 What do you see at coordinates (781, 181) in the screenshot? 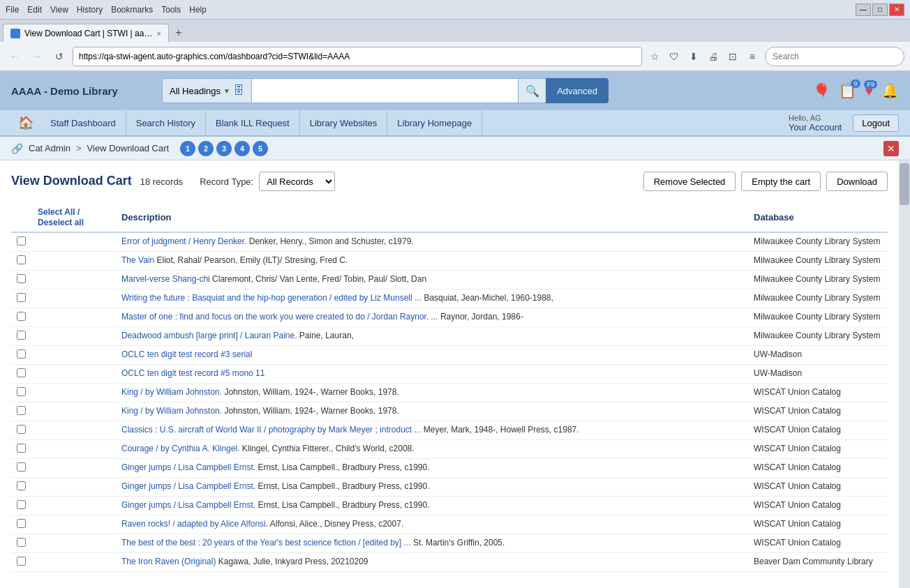
I see `empty-cart-button: Empty the cart` at bounding box center [781, 181].